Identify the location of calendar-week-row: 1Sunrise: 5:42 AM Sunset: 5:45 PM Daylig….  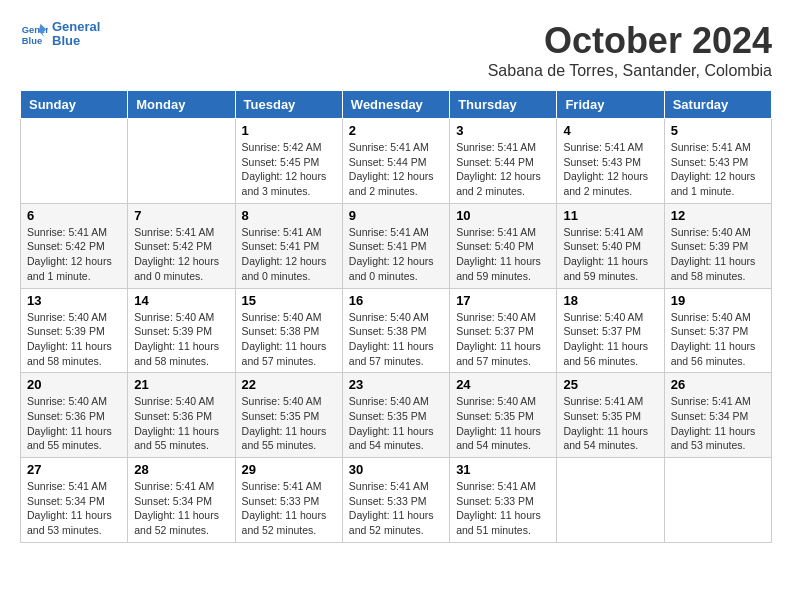
(396, 162).